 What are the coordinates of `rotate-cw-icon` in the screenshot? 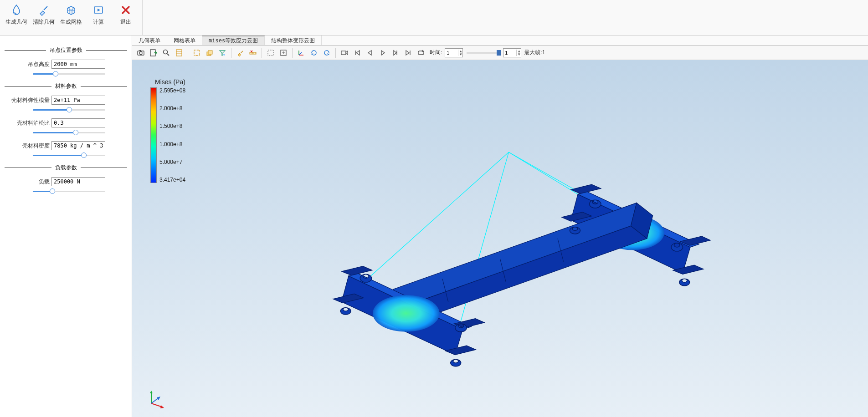 It's located at (314, 53).